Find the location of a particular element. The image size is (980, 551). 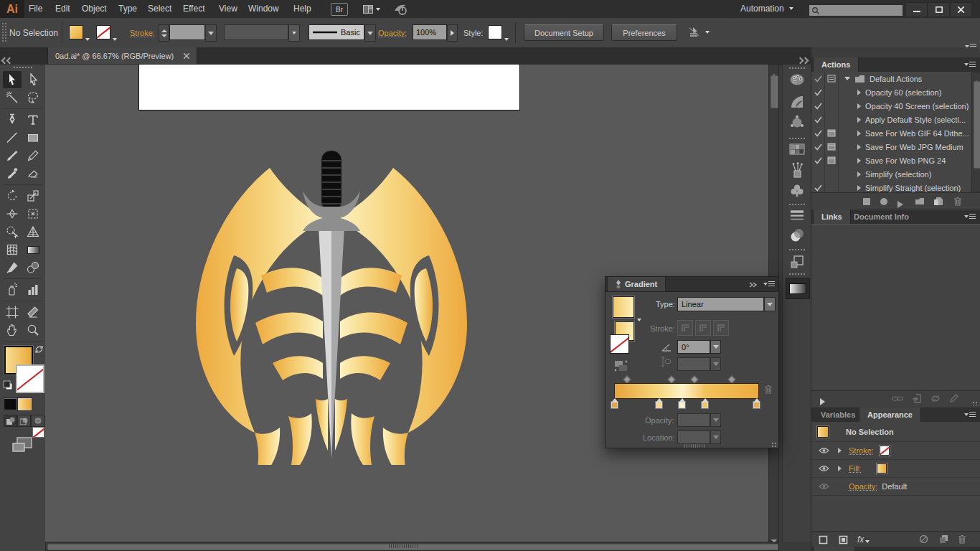

width-profile-arrow is located at coordinates (294, 33).